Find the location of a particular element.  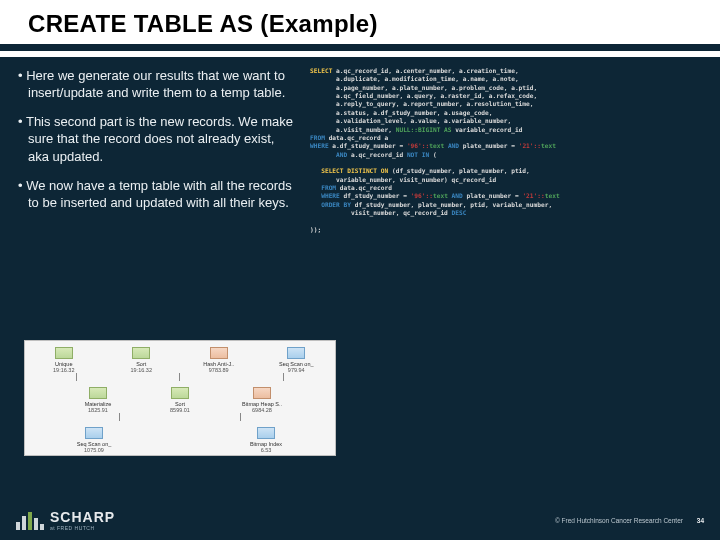

bullet-item: This second part is the new records. We … is located at coordinates (158, 138).